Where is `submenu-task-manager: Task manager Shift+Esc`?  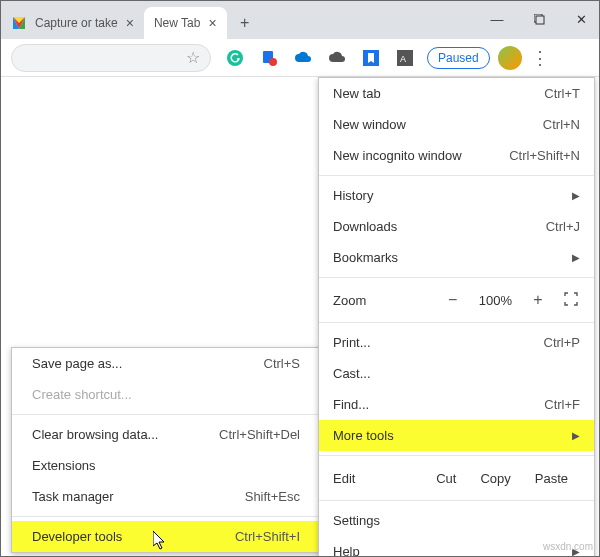 submenu-task-manager: Task manager Shift+Esc is located at coordinates (166, 496).